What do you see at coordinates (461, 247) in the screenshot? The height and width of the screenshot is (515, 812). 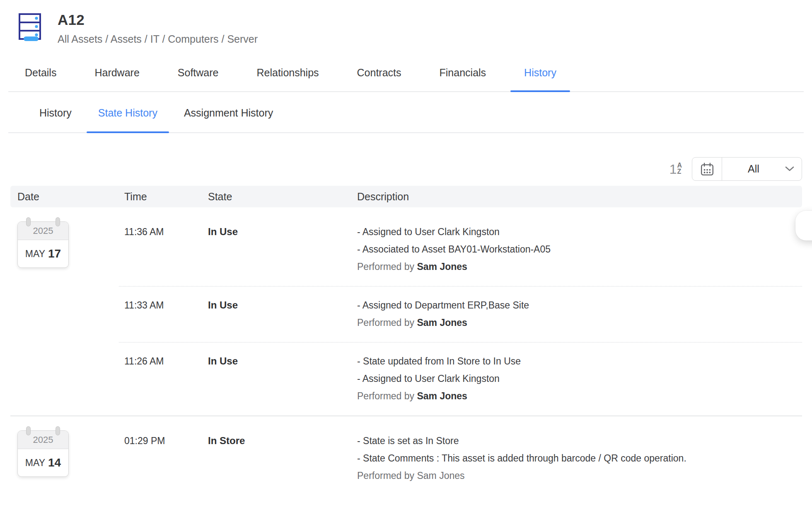 I see `state-history-entry: 11:36 AMIn Use- Assigned to User Clark K…` at bounding box center [461, 247].